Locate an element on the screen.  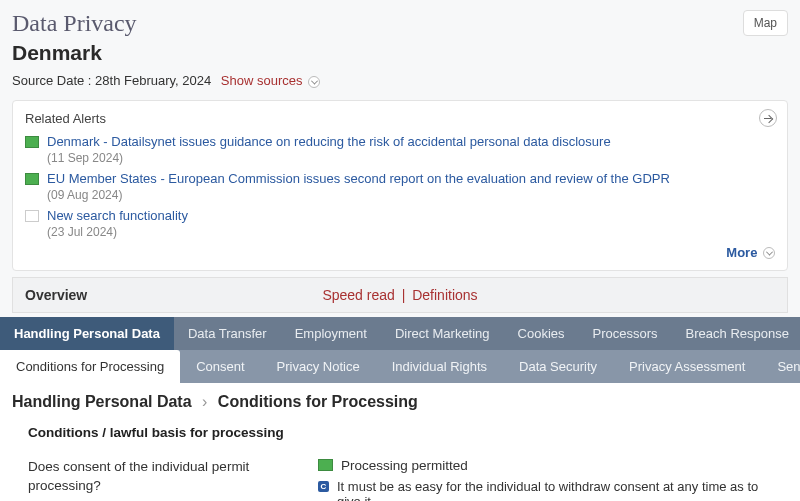
overview-bar: Overview Speed read | Definitions is located at coordinates (400, 295).